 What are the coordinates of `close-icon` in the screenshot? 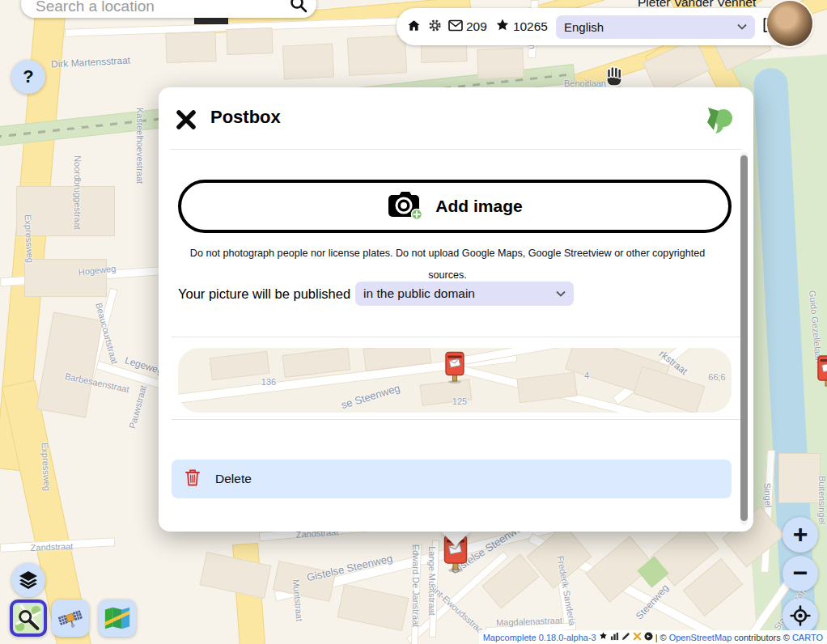 It's located at (186, 120).